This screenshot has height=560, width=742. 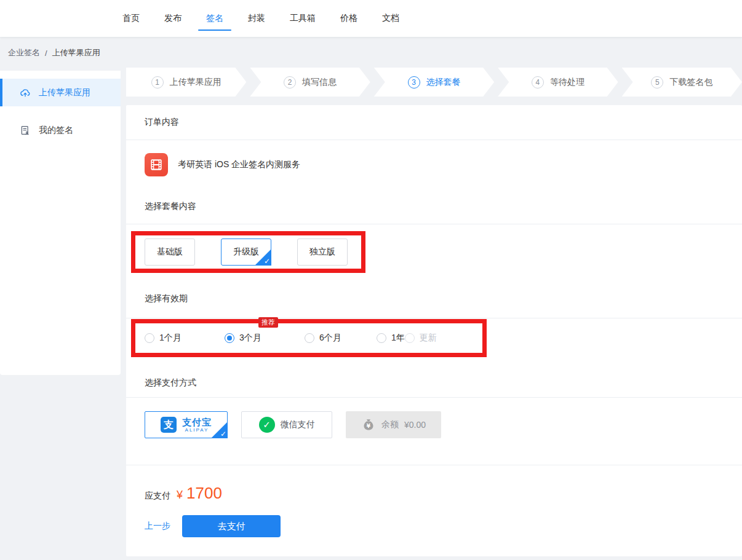 What do you see at coordinates (434, 123) in the screenshot?
I see `order-section-title: 订单内容` at bounding box center [434, 123].